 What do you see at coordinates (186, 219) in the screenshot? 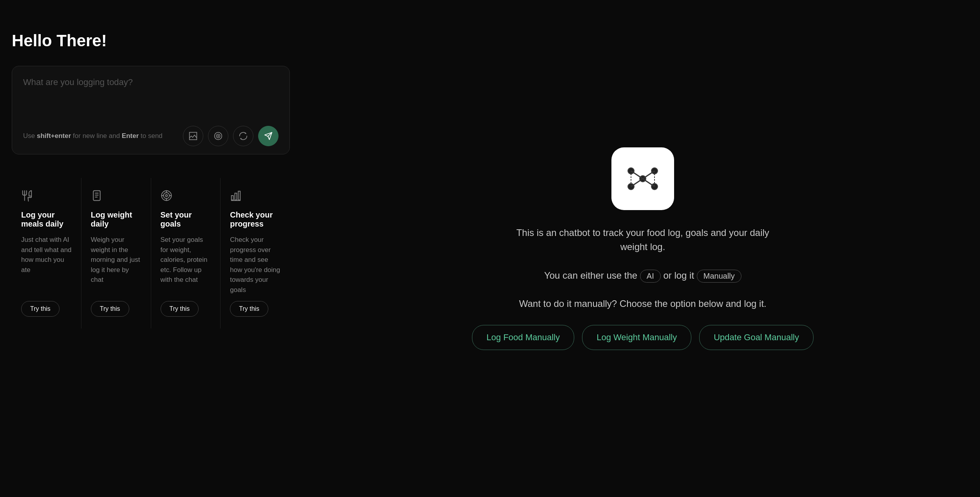
I see `feature-title-goals: Set your goals` at bounding box center [186, 219].